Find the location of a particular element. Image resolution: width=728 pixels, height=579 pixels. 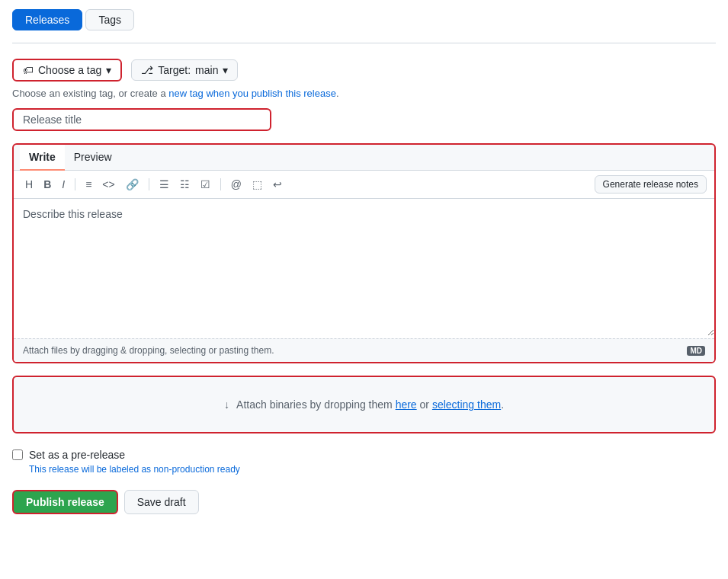

target-value: main is located at coordinates (207, 70).